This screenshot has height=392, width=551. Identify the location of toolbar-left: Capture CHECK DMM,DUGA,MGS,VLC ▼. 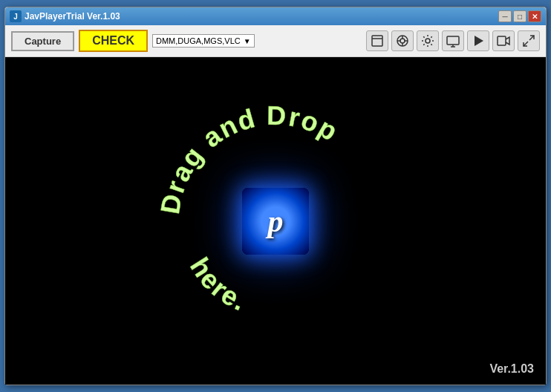
(133, 41).